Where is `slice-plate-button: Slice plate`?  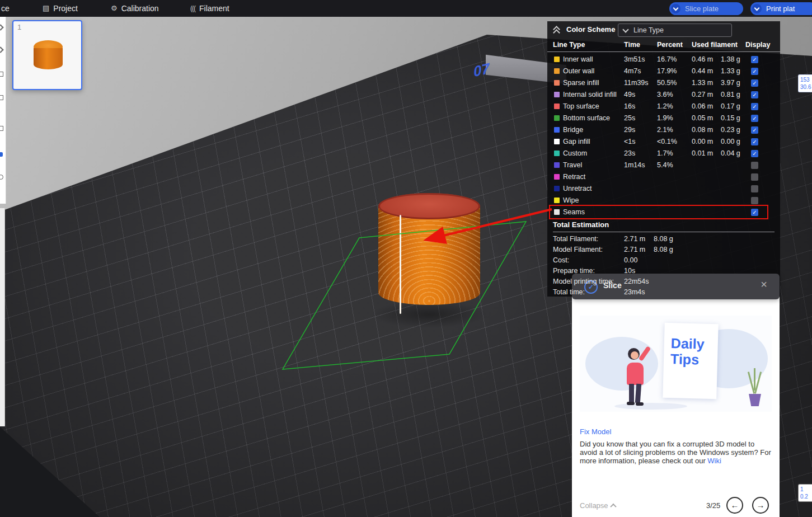 slice-plate-button: Slice plate is located at coordinates (706, 9).